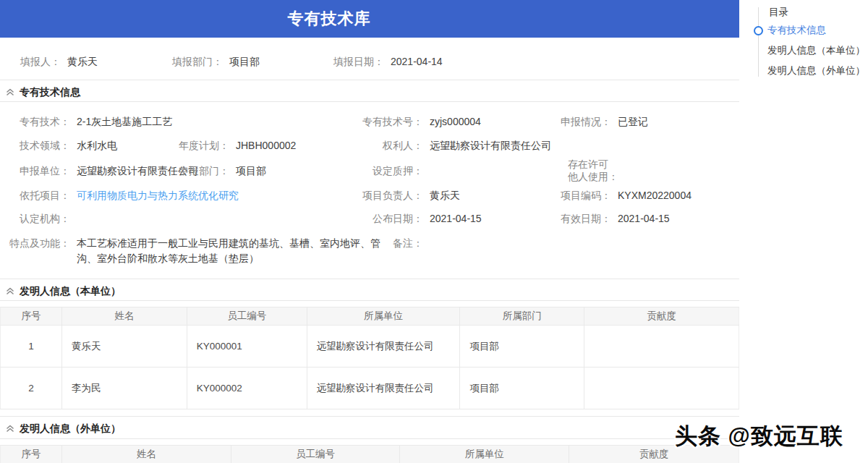 The width and height of the screenshot is (868, 463). I want to click on cell-employee-no: KY000001, so click(247, 346).